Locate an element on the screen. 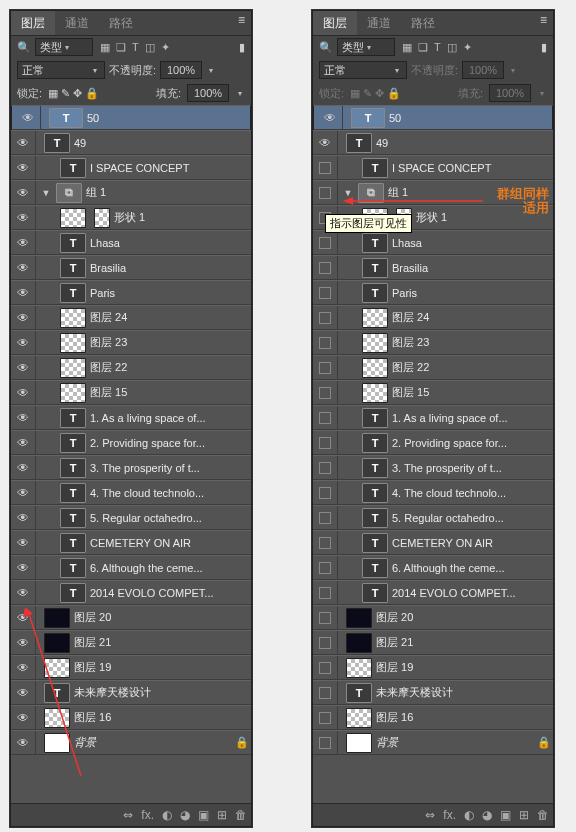 The height and width of the screenshot is (832, 576). layer-name: 图层 24 is located at coordinates (170, 318).